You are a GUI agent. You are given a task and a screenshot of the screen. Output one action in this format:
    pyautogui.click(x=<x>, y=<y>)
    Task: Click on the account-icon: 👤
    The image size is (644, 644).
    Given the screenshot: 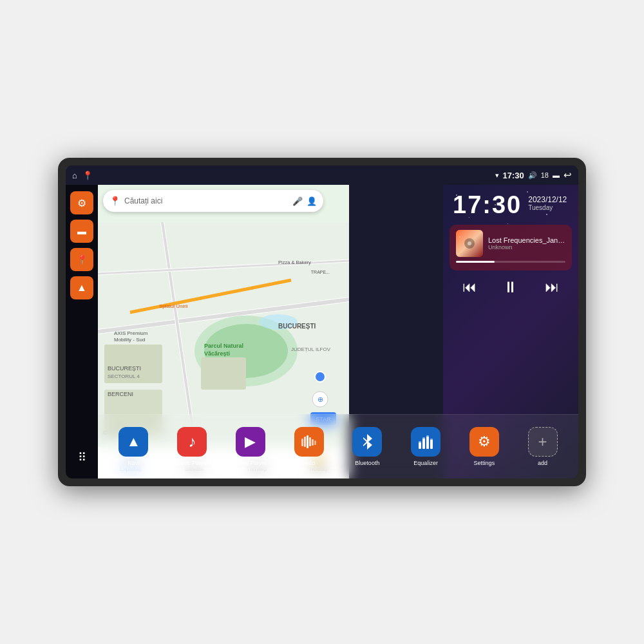 What is the action you would take?
    pyautogui.click(x=312, y=201)
    